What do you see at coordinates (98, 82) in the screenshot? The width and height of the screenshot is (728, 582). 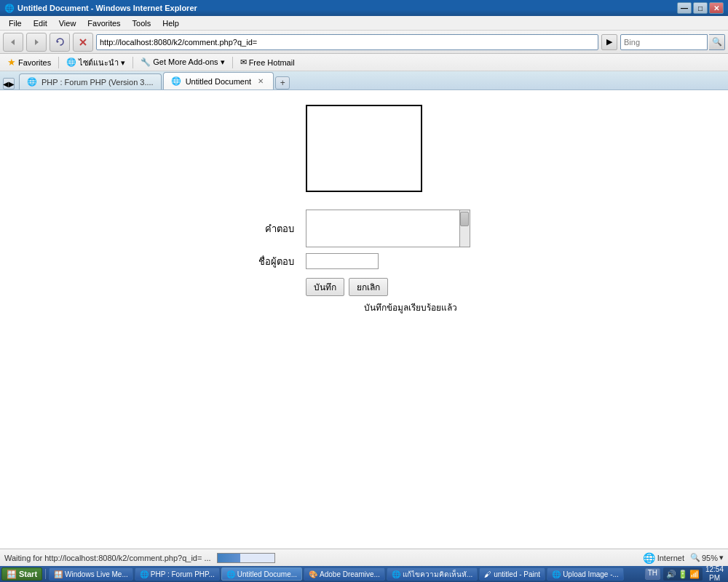 I see `tab-label-1: PHP : Forum PHP (Version 3....` at bounding box center [98, 82].